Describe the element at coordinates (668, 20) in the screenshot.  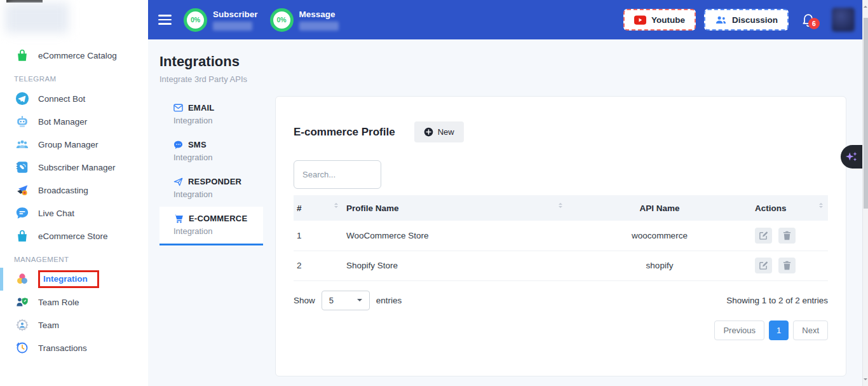
I see `youtube-button-label: Youtube` at that location.